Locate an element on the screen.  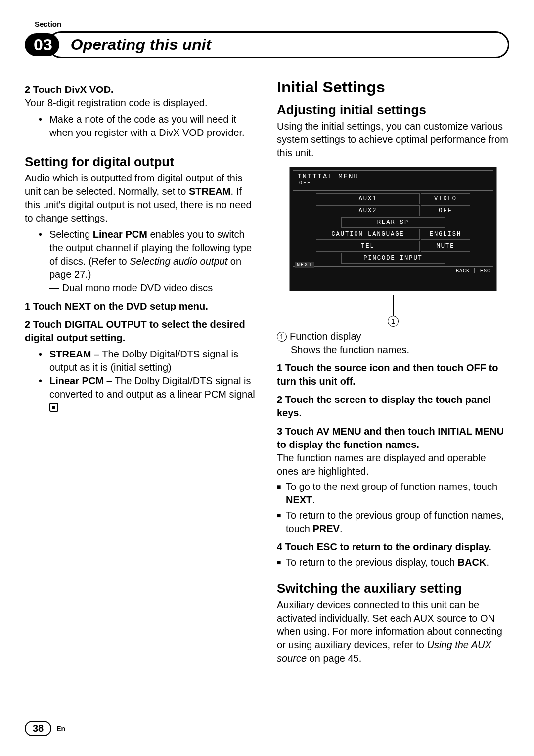
opt-lpcm-text: Linear PCM – The Dolby Digital/DTS signa… is located at coordinates (153, 395).